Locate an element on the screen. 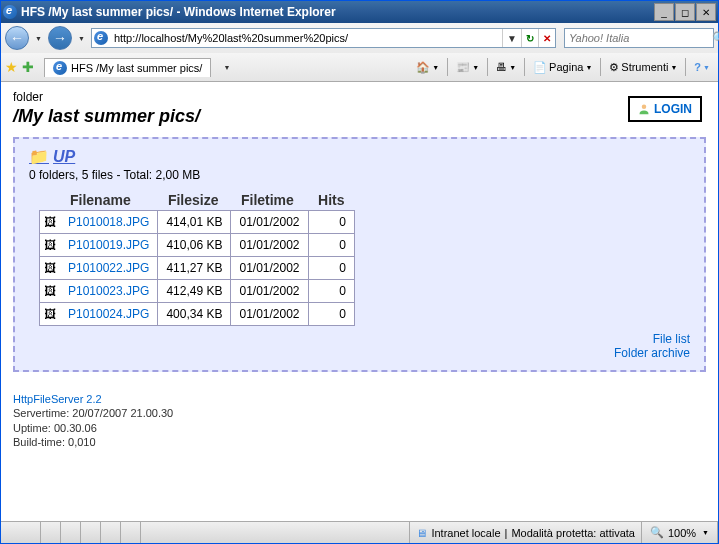 The height and width of the screenshot is (544, 719). table-row: 🖼P1010019.JPG410,06 KB01/01/20020 is located at coordinates (198, 246).